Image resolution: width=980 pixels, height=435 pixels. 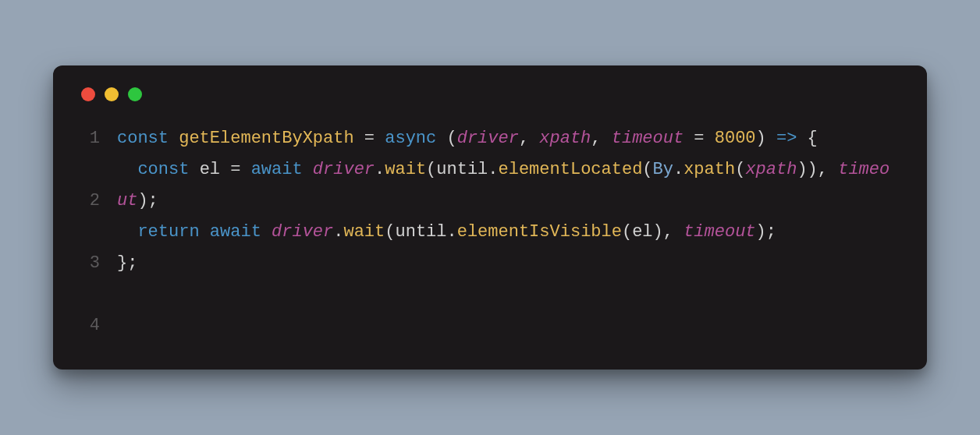 I want to click on code-line: };, so click(x=508, y=263).